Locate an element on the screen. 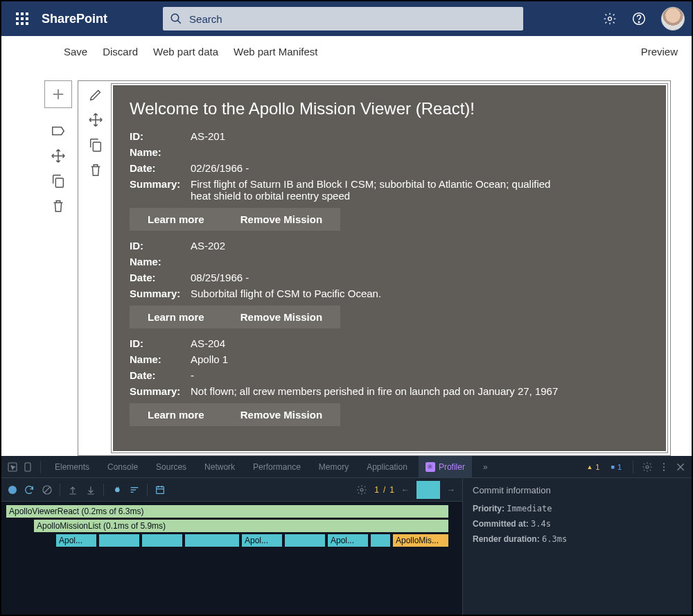 This screenshot has height=616, width=693. label-icon is located at coordinates (58, 131).